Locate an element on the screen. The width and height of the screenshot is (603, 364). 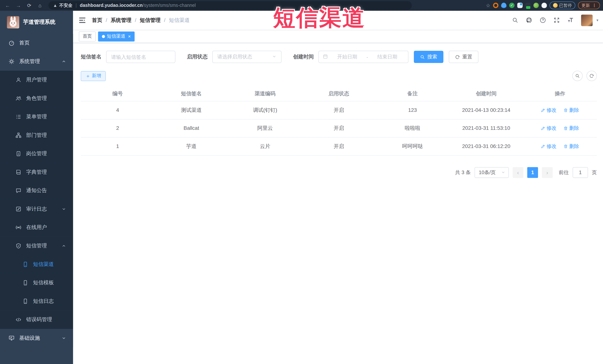
sidebar-item-online-users: 在线用户 is located at coordinates (37, 227).